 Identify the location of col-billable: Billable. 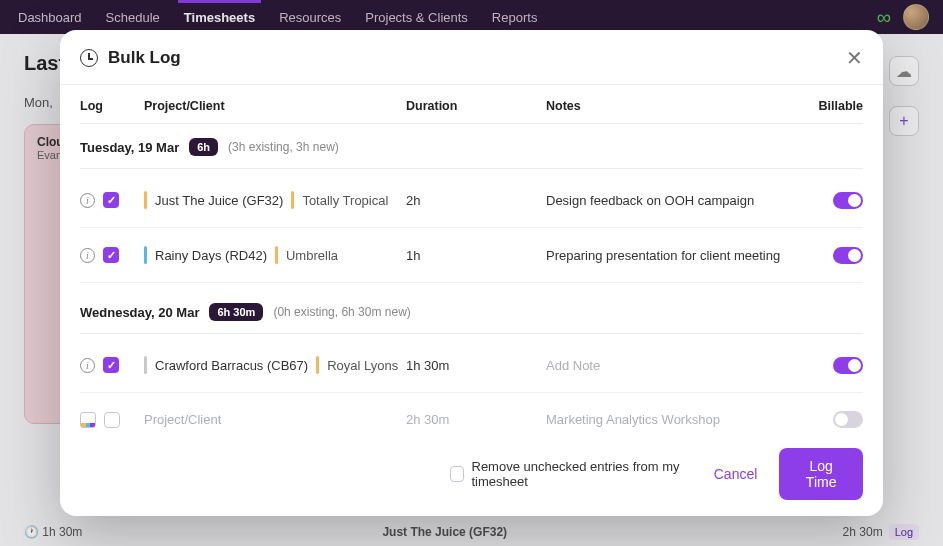
(837, 106).